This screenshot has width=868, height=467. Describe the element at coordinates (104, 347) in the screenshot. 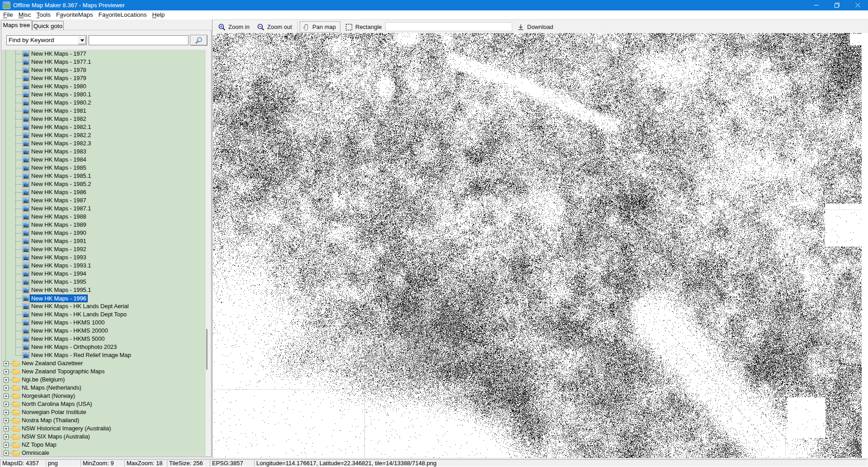

I see `tree-item: New HK Maps - Orthophoto 2023` at that location.